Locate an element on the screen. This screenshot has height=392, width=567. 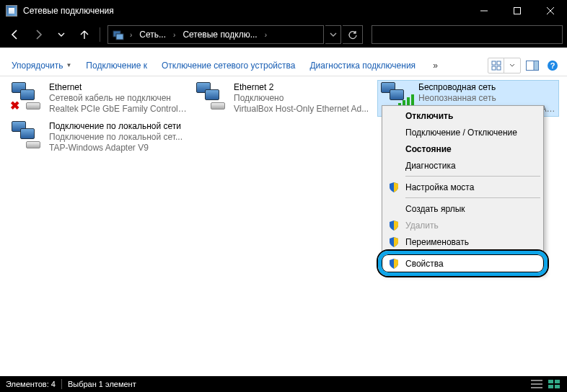
connection-item: Ethernet 2ПодключеноVirtualBox Host-Only… is located at coordinates (284, 98).